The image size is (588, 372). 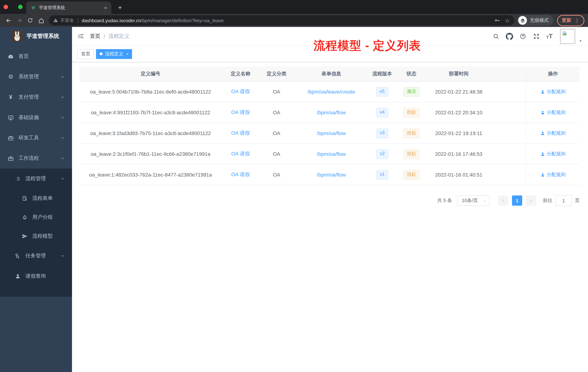 What do you see at coordinates (2, 7) in the screenshot?
I see `macos-minimize-button` at bounding box center [2, 7].